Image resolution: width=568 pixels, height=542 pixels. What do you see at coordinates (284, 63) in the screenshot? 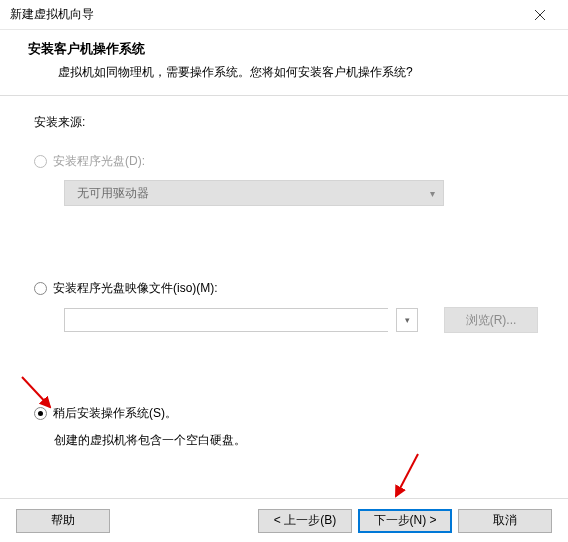
I see `wizard-header: 安装客户机操作系统 虚拟机如同物理机，需要操作系统。您将如何安装客户机操作系统?` at bounding box center [284, 63].